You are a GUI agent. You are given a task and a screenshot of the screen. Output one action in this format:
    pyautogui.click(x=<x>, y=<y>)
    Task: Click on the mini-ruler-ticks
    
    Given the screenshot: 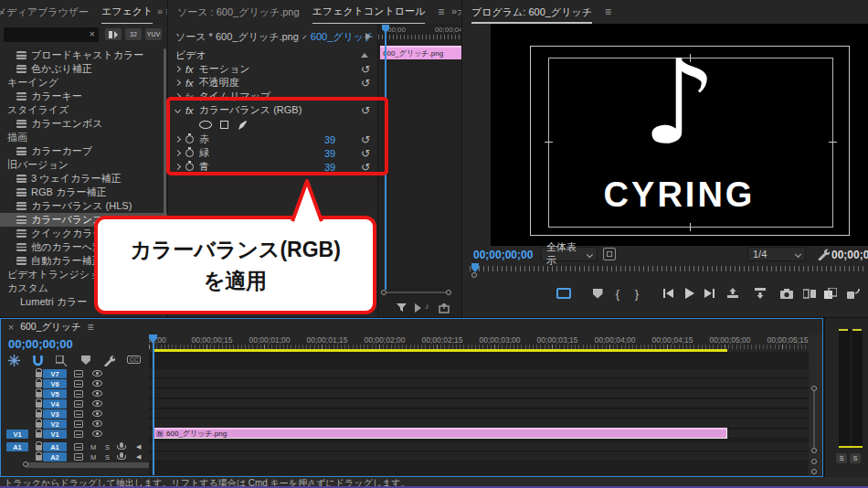 What is the action you would take?
    pyautogui.click(x=420, y=37)
    